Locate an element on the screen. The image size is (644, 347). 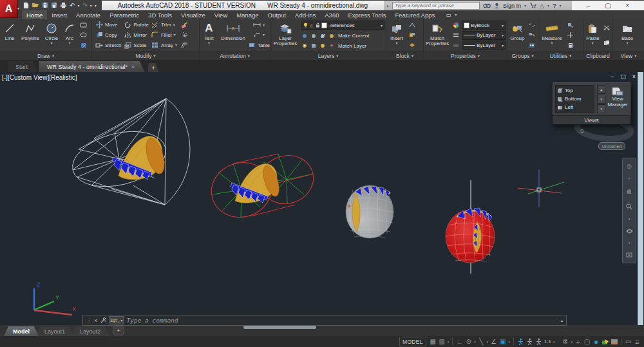
layer-freeze-icon is located at coordinates (323, 36).